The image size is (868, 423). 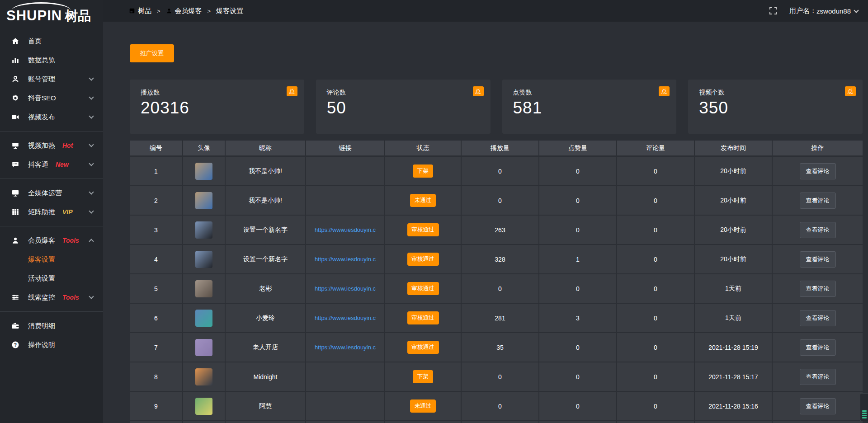 I want to click on sidebar-item: 抖音SEO, so click(x=52, y=98).